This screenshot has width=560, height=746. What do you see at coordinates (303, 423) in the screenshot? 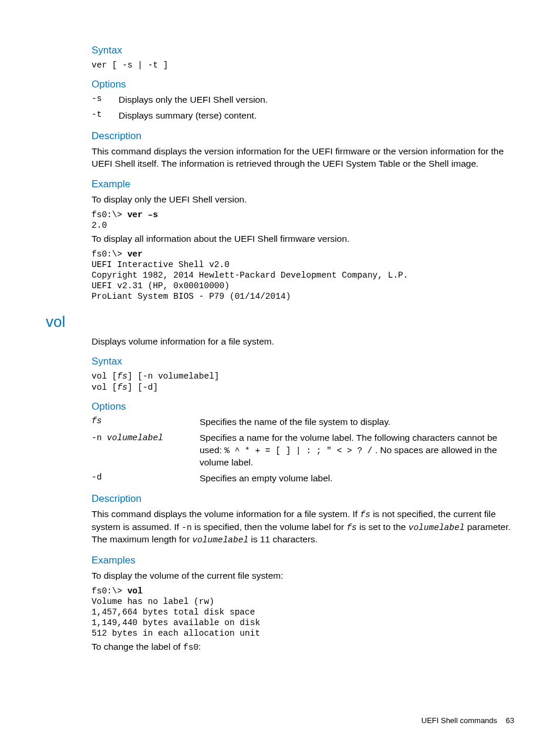
I see `option-row: fs Specifies the name of the file system…` at bounding box center [303, 423].